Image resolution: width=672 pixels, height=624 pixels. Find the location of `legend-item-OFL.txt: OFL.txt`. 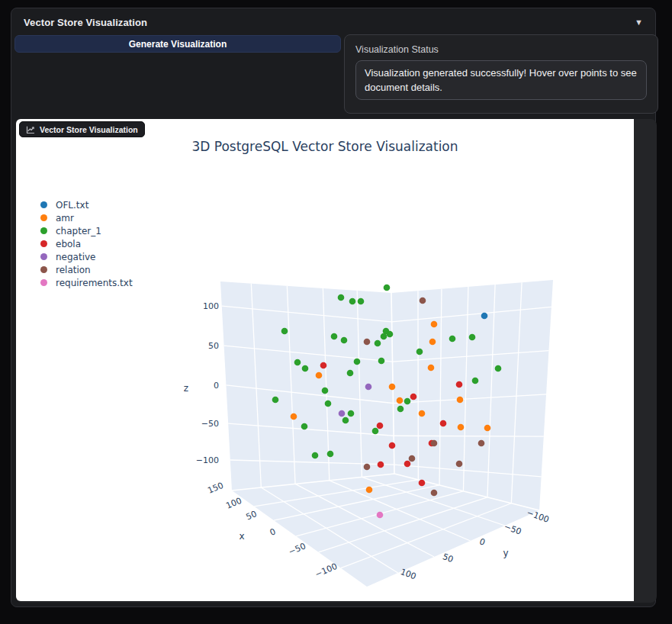

legend-item-OFL.txt: OFL.txt is located at coordinates (87, 204).